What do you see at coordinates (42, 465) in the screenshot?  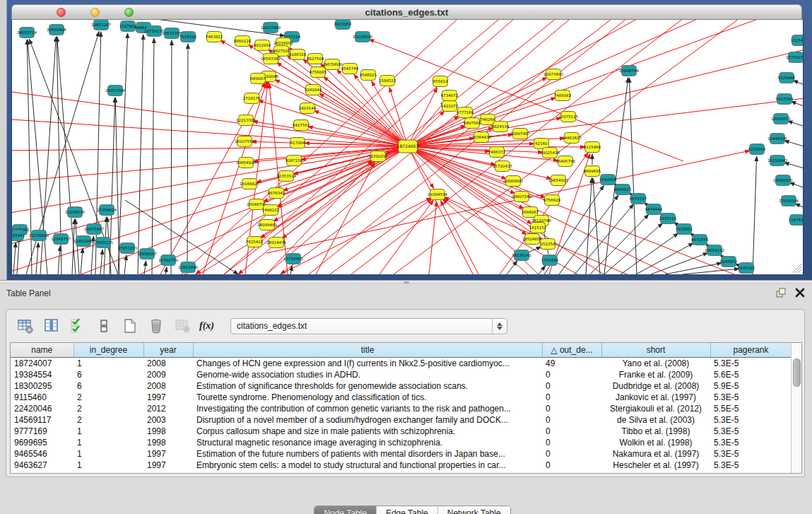 I see `table-cell: 9463627` at bounding box center [42, 465].